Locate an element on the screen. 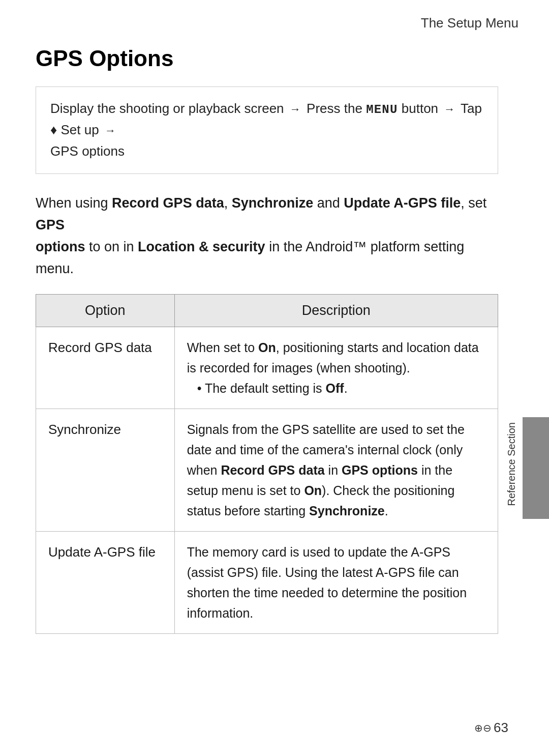 This screenshot has width=549, height=756. nav-menu-button: MENU is located at coordinates (382, 110).